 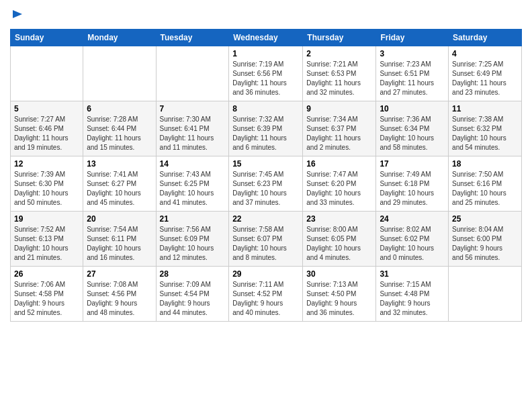 I want to click on daylight-minutes: and 25 minutes., so click(x=485, y=203).